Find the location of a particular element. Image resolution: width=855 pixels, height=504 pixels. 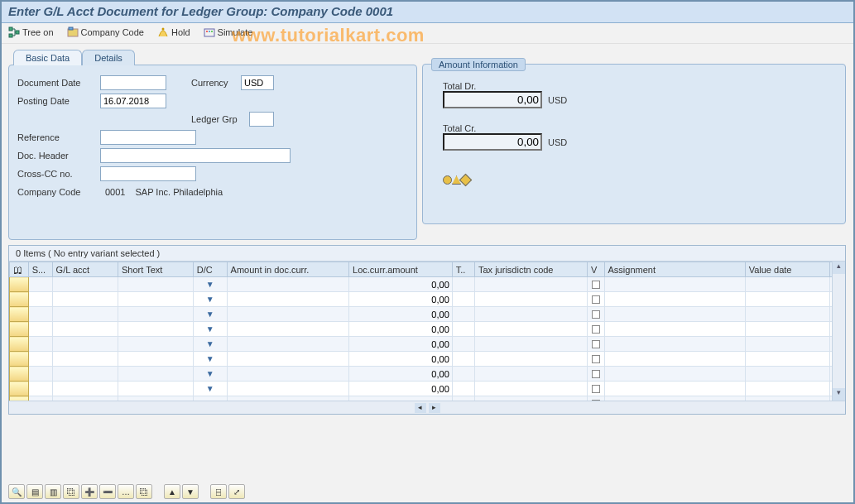

col-status: S... is located at coordinates (40, 270).